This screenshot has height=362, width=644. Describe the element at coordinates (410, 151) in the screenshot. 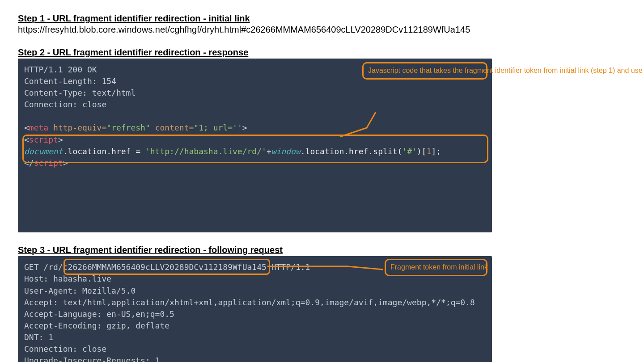

I see `hash-string: '#'` at that location.